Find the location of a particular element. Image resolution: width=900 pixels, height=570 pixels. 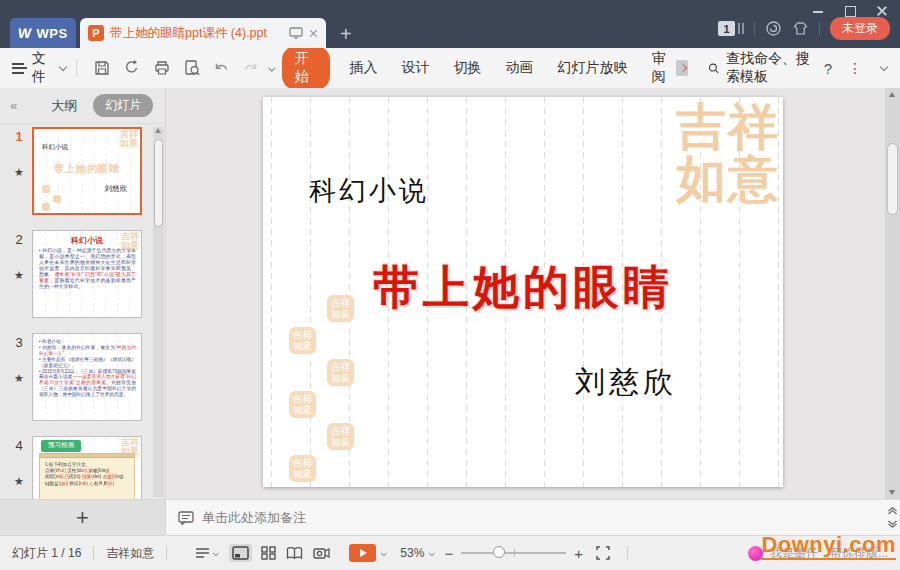

slide-counter: 幻灯片 1 / 16 is located at coordinates (46, 554).